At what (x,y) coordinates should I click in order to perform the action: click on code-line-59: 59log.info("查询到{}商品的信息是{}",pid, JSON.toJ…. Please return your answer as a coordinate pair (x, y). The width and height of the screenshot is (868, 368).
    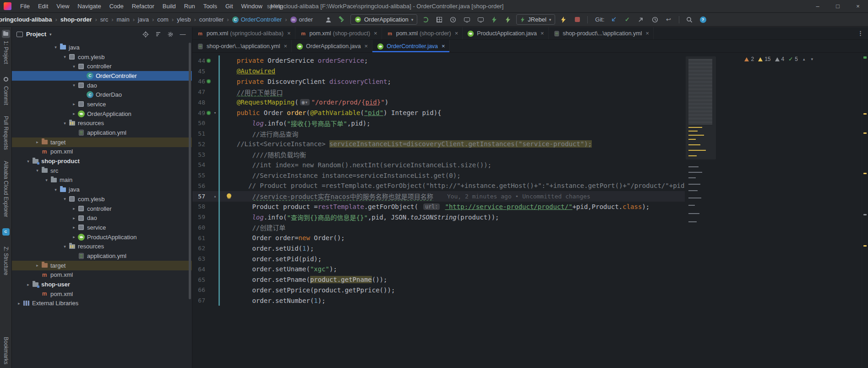
    Looking at the image, I should click on (439, 217).